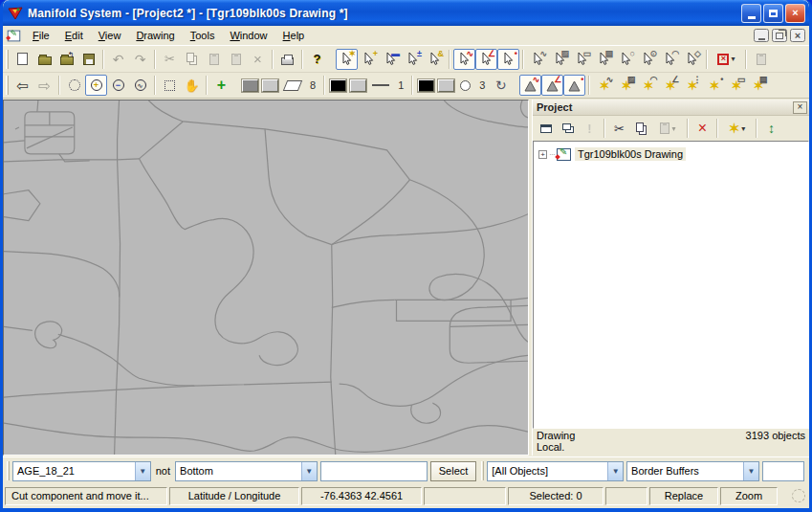 This screenshot has height=512, width=812. What do you see at coordinates (509, 59) in the screenshot?
I see `touch-points-button: •` at bounding box center [509, 59].